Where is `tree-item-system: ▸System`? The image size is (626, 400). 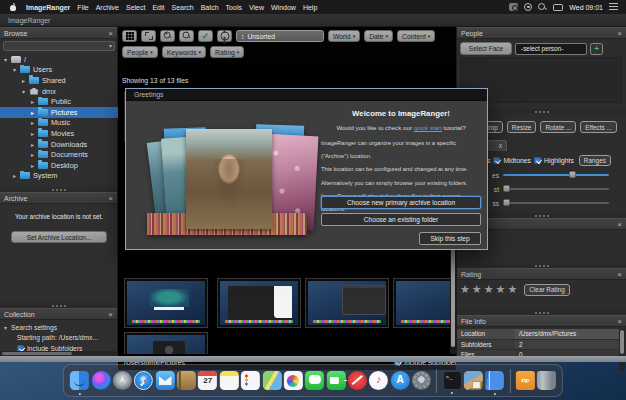
tree-item-system: ▸System is located at coordinates (59, 176).